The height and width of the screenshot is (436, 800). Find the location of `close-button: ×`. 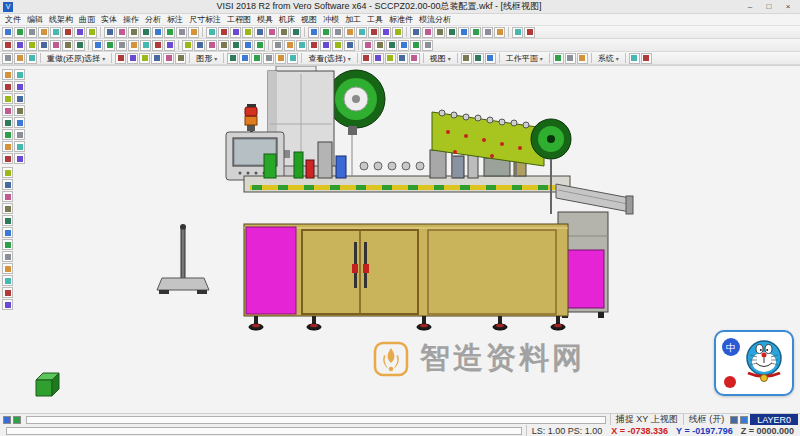

close-button: × is located at coordinates (788, 7).